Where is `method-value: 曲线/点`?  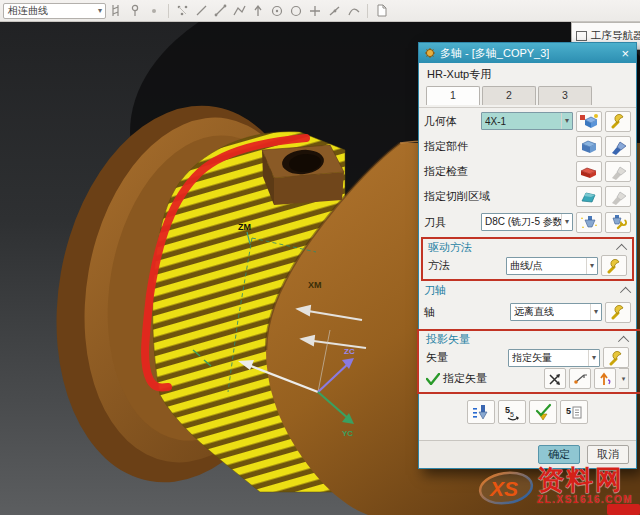 method-value: 曲线/点 is located at coordinates (526, 266).